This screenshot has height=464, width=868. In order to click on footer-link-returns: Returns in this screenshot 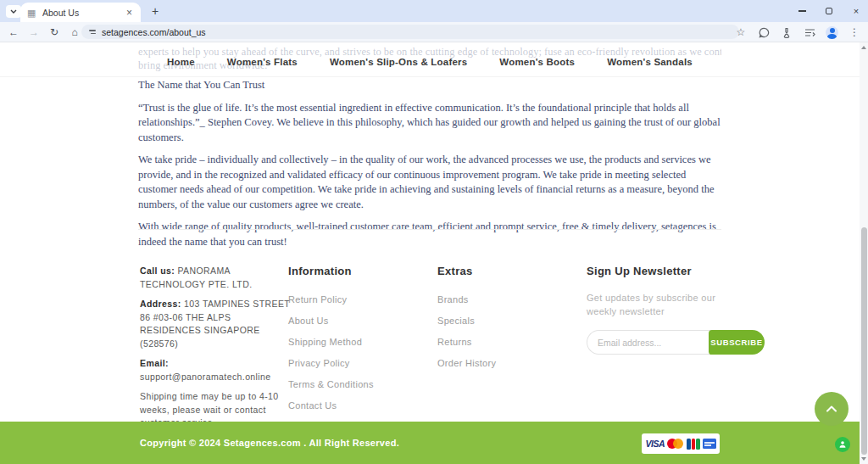, I will do `click(454, 342)`.